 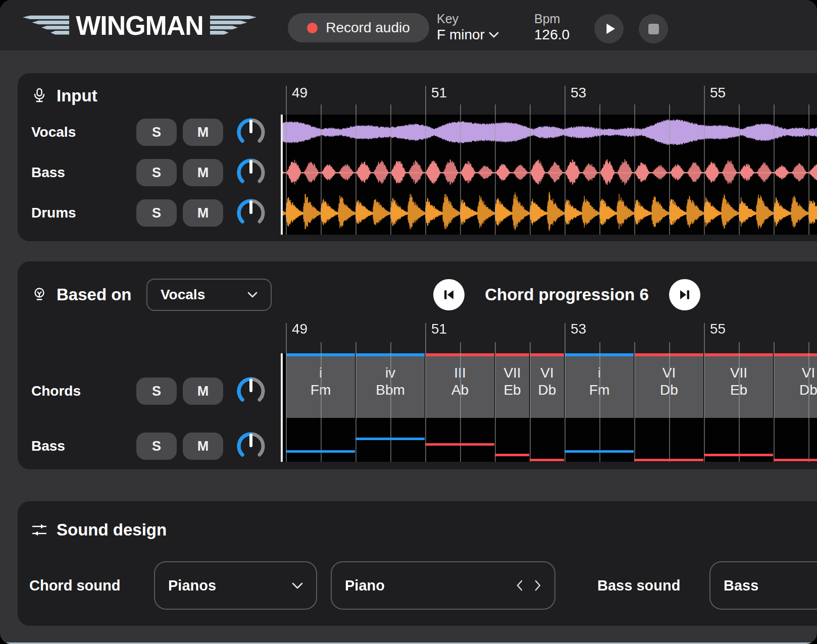 I want to click on volume-knob-bass, so click(x=251, y=173).